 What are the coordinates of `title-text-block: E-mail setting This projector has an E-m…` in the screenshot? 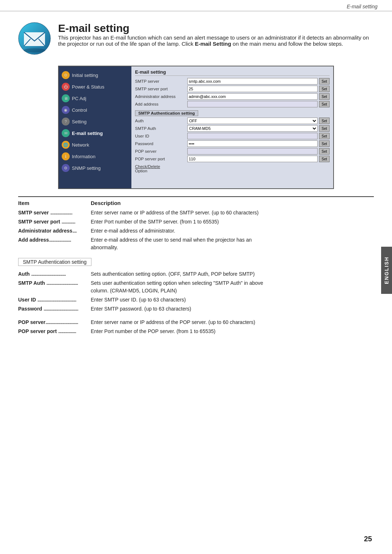 It's located at (216, 34).